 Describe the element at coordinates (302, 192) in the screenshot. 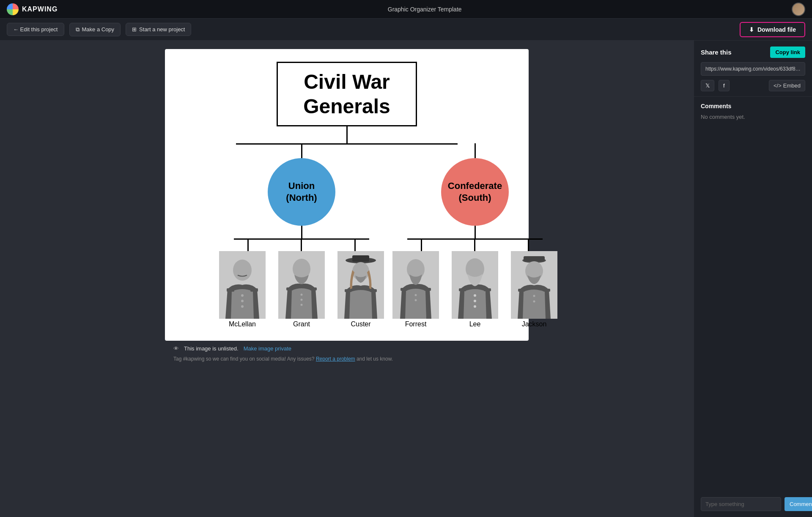

I see `union-circle: Union(North)` at that location.